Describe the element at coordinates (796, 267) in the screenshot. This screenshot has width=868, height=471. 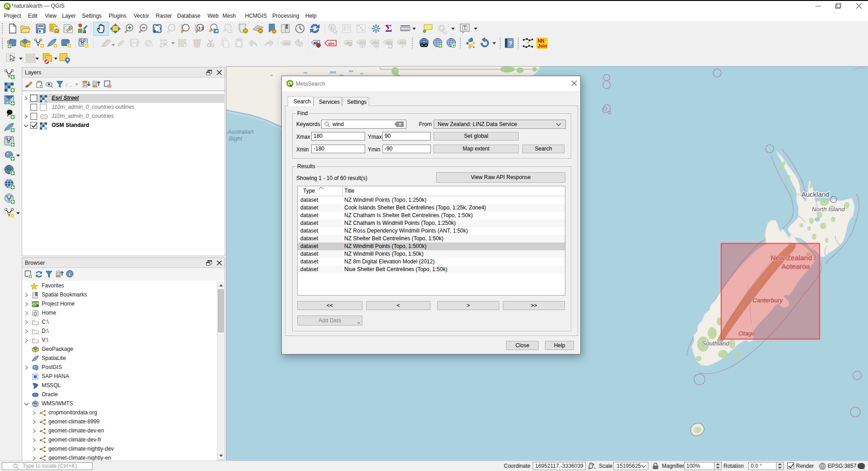
I see `svg-text: Aotearoa` at that location.